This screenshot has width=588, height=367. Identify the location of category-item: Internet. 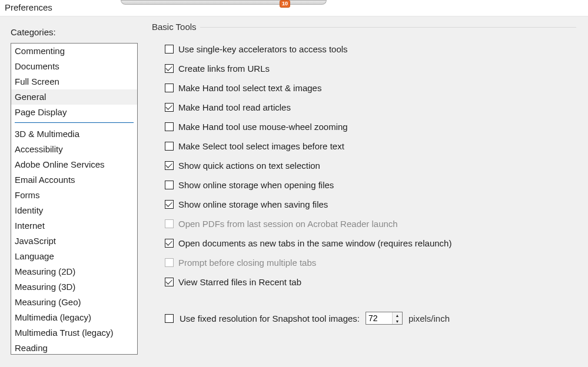
(74, 226).